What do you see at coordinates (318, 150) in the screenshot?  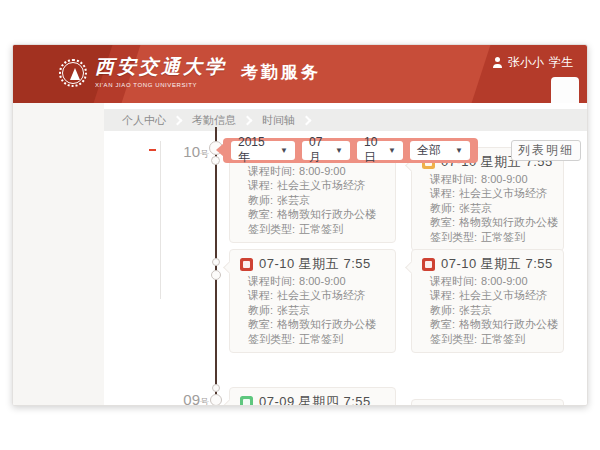 I see `month-value: 07月` at bounding box center [318, 150].